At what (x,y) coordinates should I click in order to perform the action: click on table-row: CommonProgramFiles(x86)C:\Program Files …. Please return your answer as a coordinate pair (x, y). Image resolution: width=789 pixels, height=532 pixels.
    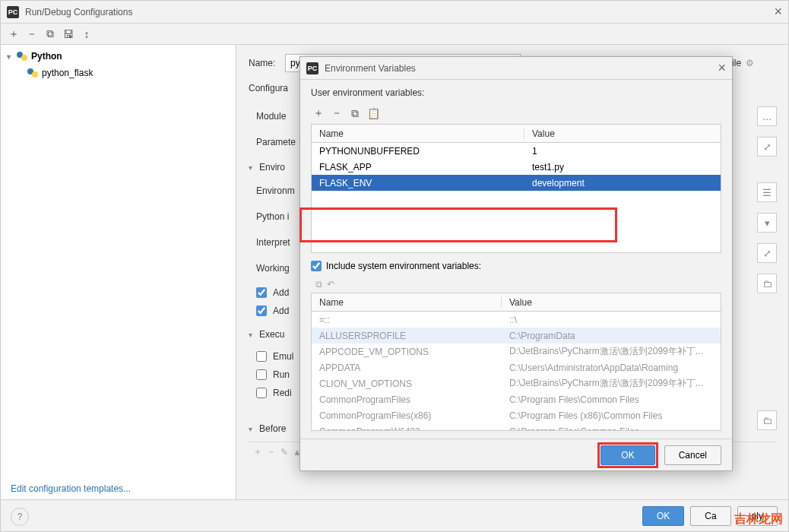
    Looking at the image, I should click on (516, 415).